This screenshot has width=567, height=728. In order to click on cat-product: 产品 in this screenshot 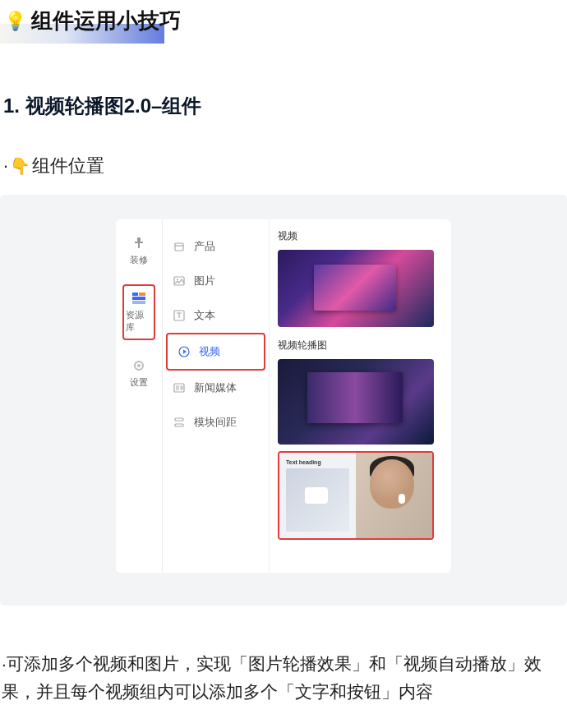, I will do `click(215, 247)`.